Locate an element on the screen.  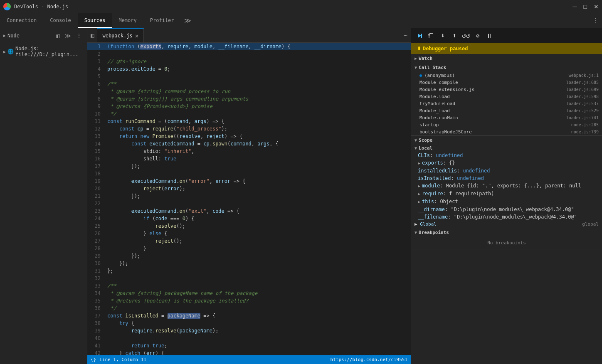
nav-tab-sources: Sources is located at coordinates (95, 21).